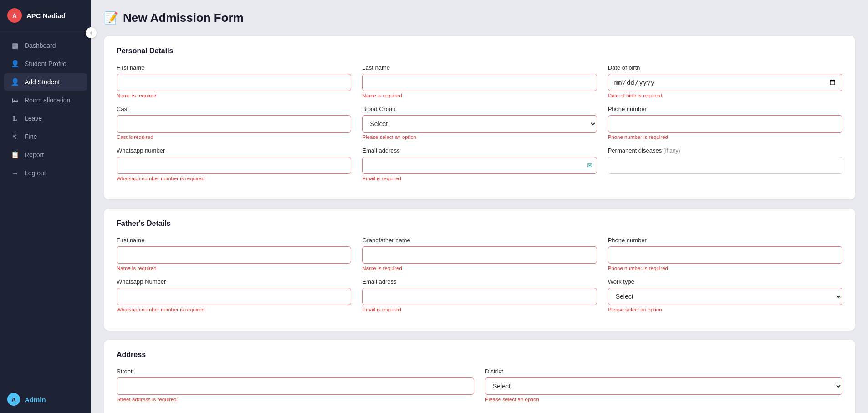  What do you see at coordinates (479, 67) in the screenshot?
I see `last-name-label: Last name` at bounding box center [479, 67].